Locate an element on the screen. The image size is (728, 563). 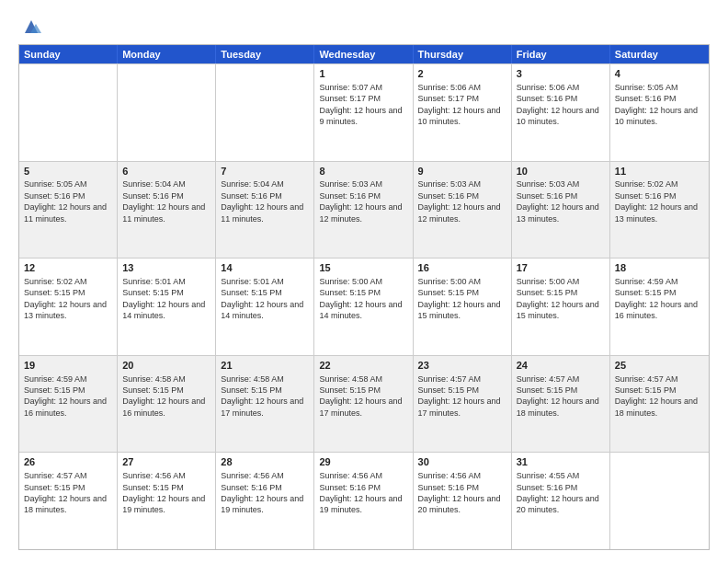
day-number: 16 is located at coordinates (462, 269).